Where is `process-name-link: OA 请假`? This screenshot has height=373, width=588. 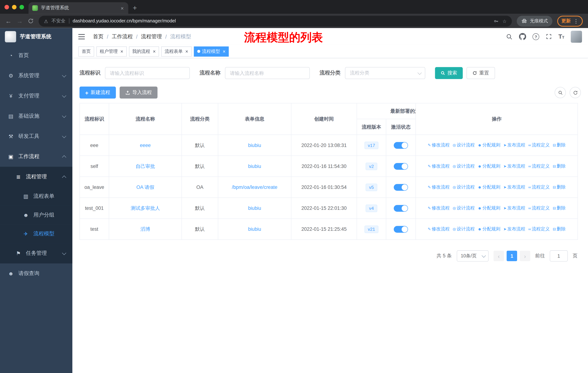
process-name-link: OA 请假 is located at coordinates (145, 187).